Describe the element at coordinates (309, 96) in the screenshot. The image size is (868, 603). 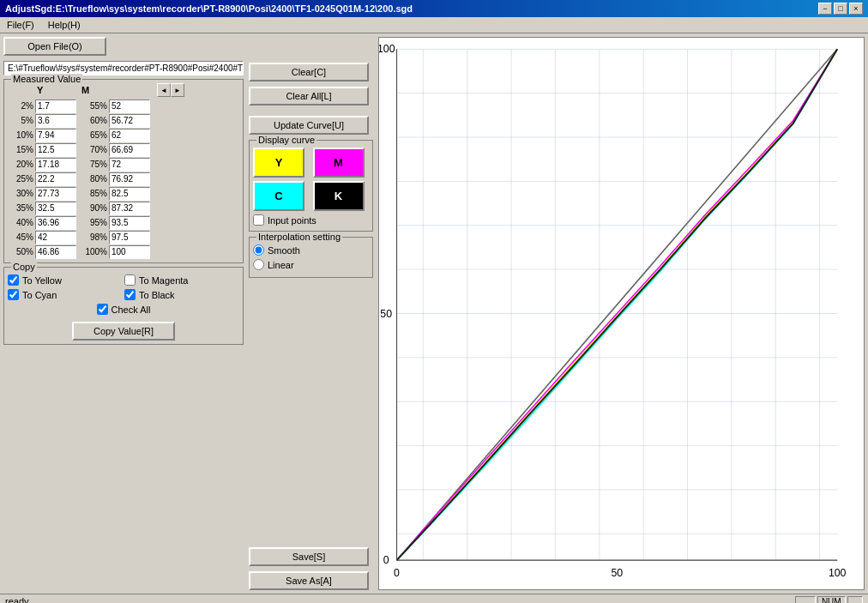
I see `clear-all-button: Clear All[L]` at that location.